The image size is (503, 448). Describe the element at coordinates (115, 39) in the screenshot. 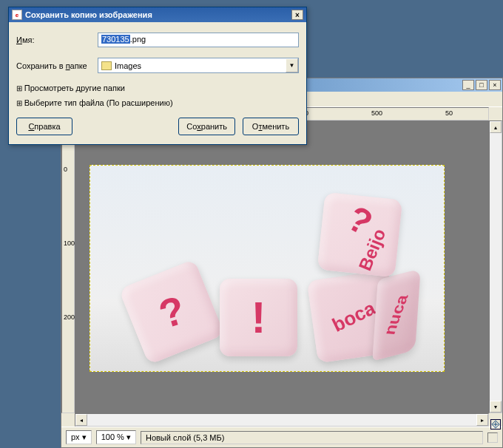

I see `filename-selected-text: 730135` at that location.